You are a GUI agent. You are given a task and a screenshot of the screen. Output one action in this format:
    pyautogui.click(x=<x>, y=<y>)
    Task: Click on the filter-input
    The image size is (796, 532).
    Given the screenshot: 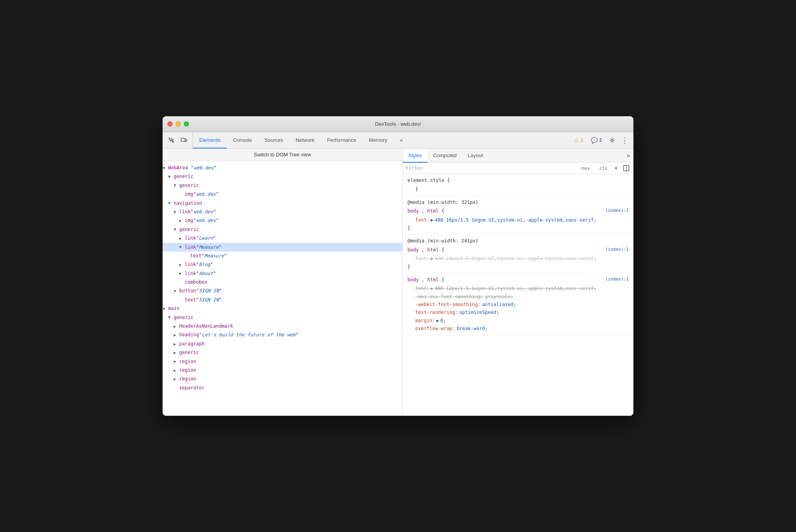 What is the action you would take?
    pyautogui.click(x=490, y=168)
    